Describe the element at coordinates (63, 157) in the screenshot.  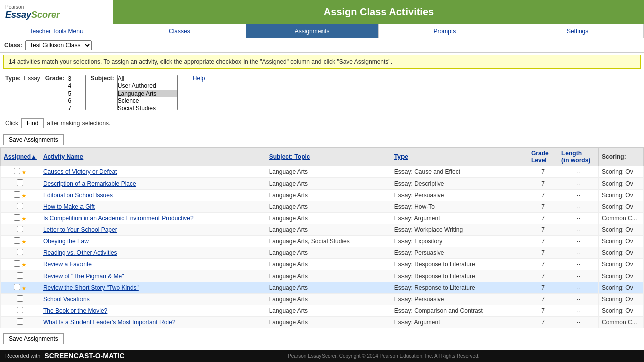
I see `sort-name: Activity Name` at that location.